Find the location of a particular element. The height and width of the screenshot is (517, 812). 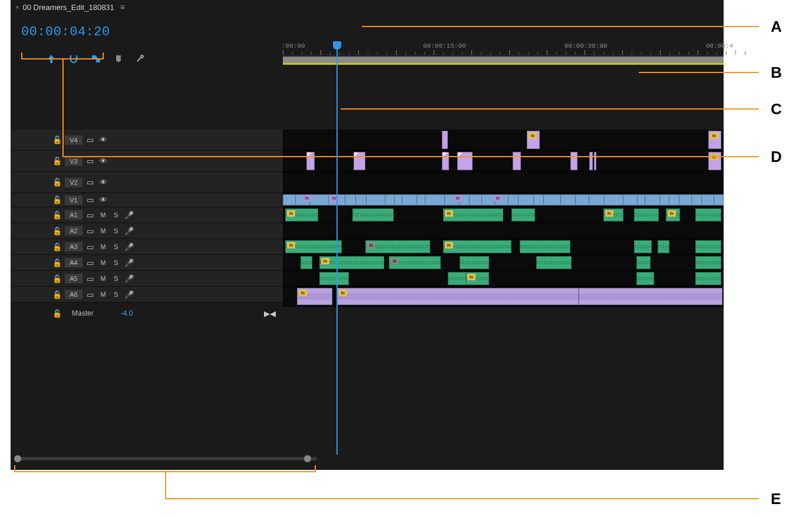

track-label: V3 is located at coordinates (74, 161).